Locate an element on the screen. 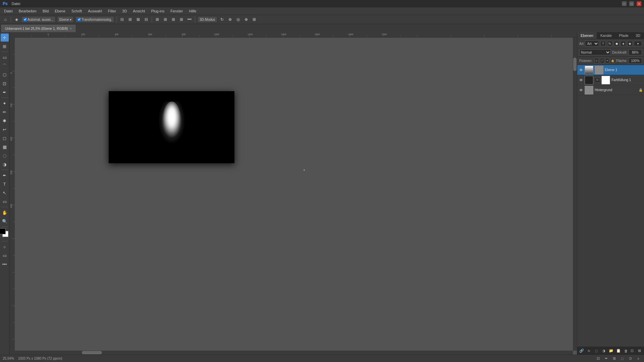 The height and width of the screenshot is (362, 644). document-canvas is located at coordinates (172, 127).